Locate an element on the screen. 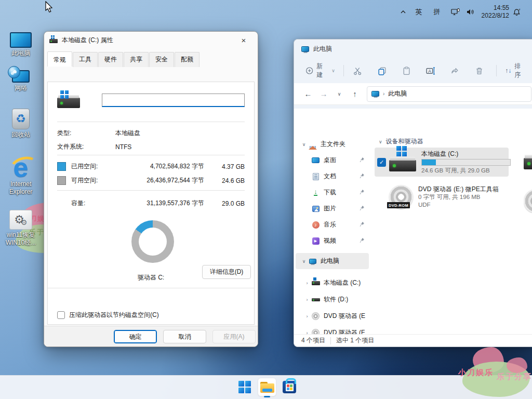  free-space-swatch is located at coordinates (61, 181).